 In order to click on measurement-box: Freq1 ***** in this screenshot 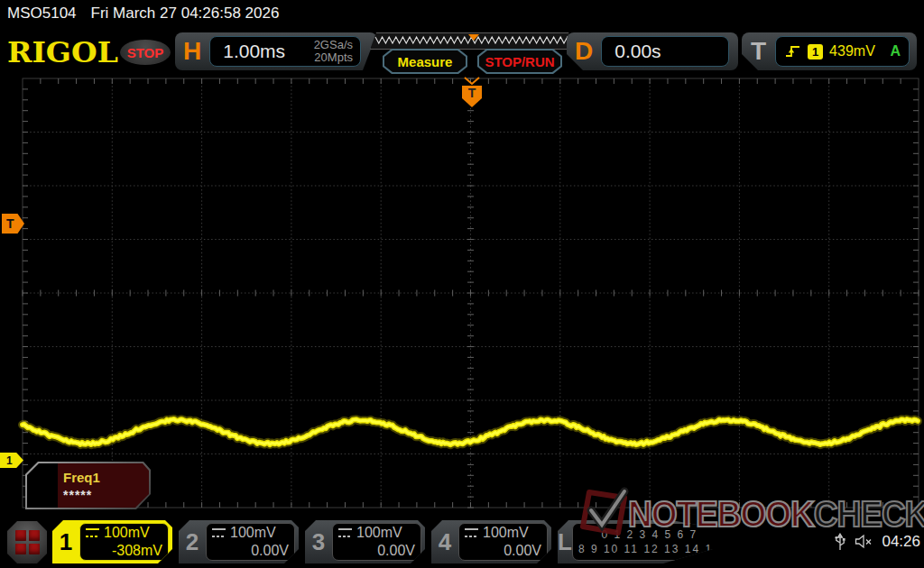, I will do `click(88, 485)`.